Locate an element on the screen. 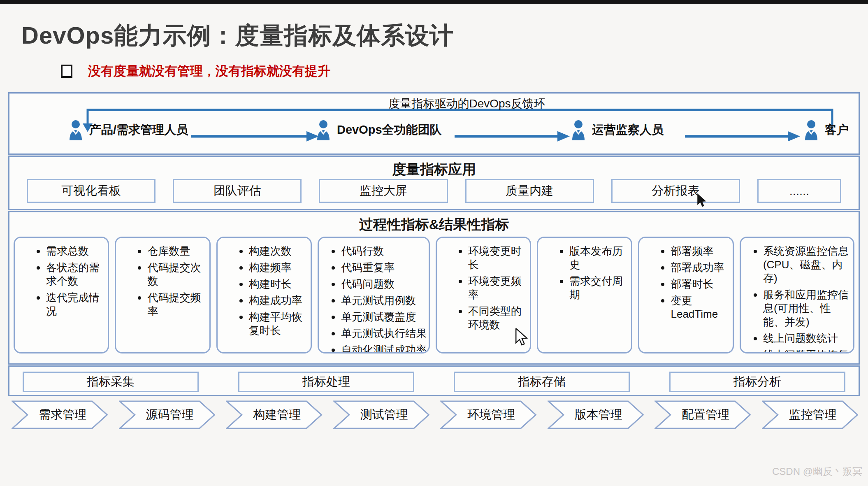  app-box-analysis-report: 分析报表 is located at coordinates (675, 191).